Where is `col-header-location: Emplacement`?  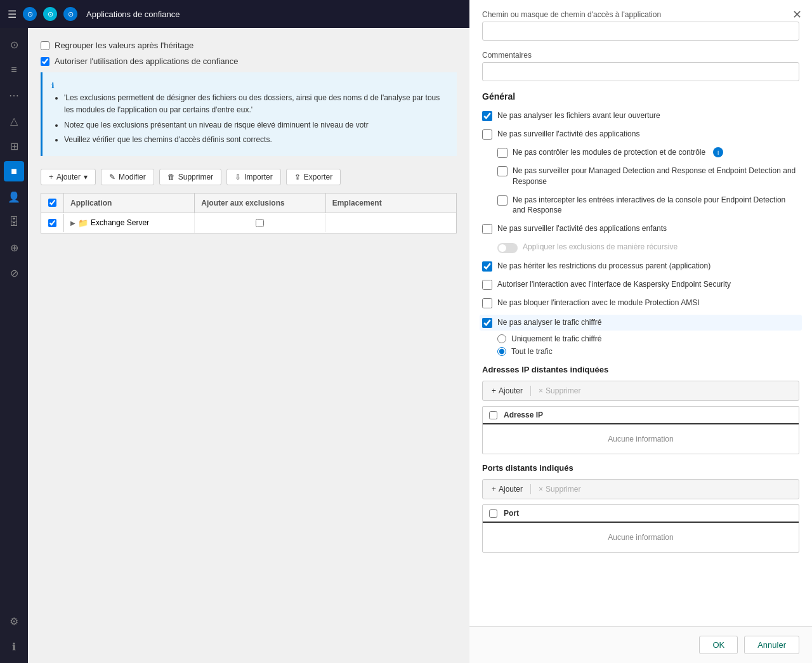 col-header-location: Emplacement is located at coordinates (391, 203).